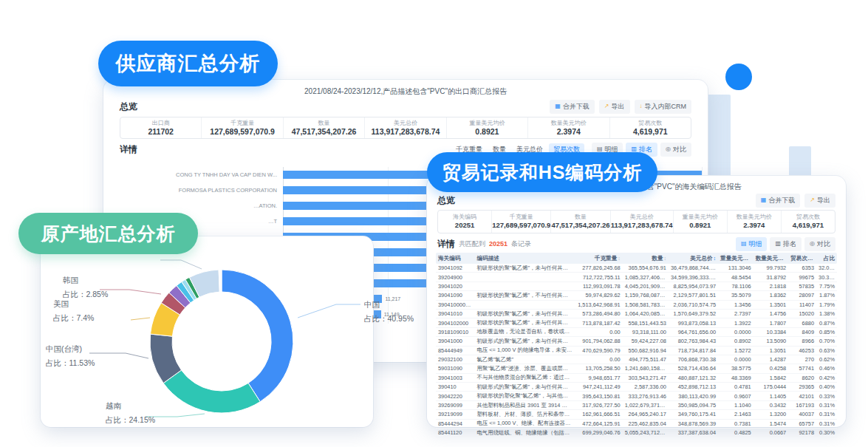  Describe the element at coordinates (637, 268) in the screenshot. I see `table-row: 39041092初级形状的聚"氯乙烯"，未与任何其他物质混合：其他：粉末277,…` at that location.